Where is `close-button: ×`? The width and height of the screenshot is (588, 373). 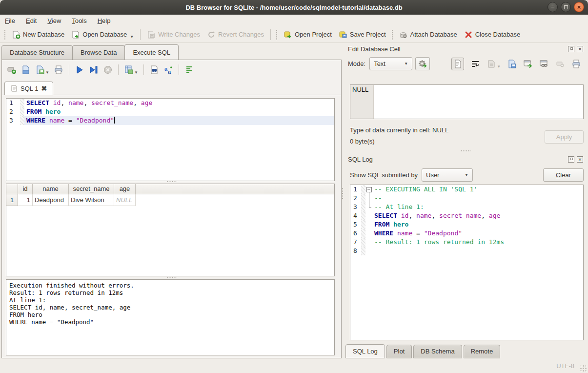
close-button: × is located at coordinates (579, 7).